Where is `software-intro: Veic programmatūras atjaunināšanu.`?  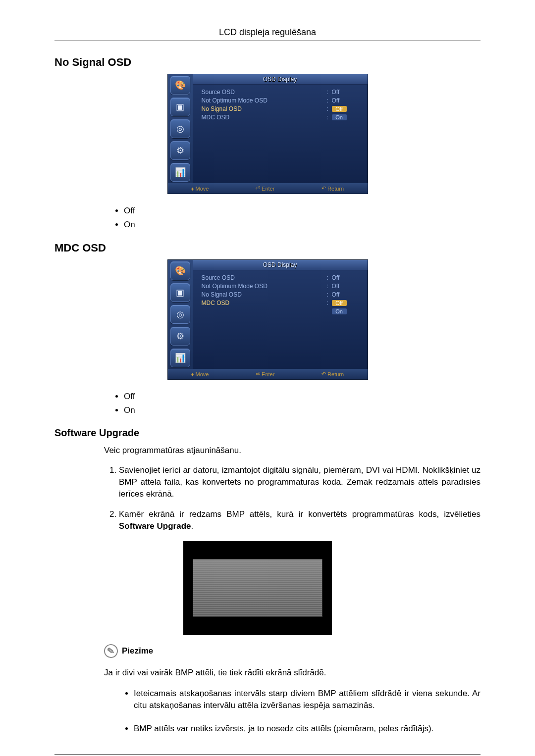
software-intro: Veic programmatūras atjaunināšanu. is located at coordinates (268, 451).